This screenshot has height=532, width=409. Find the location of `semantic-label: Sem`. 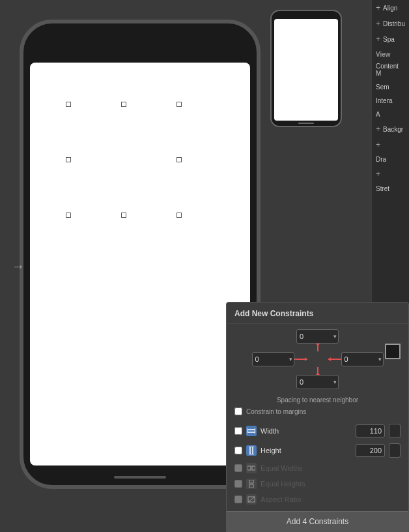

semantic-label: Sem is located at coordinates (383, 87).